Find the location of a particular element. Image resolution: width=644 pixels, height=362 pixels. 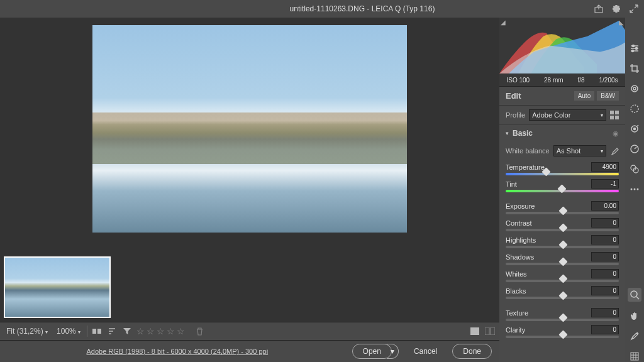

exposure-slider: Exposure0.00 is located at coordinates (562, 207).